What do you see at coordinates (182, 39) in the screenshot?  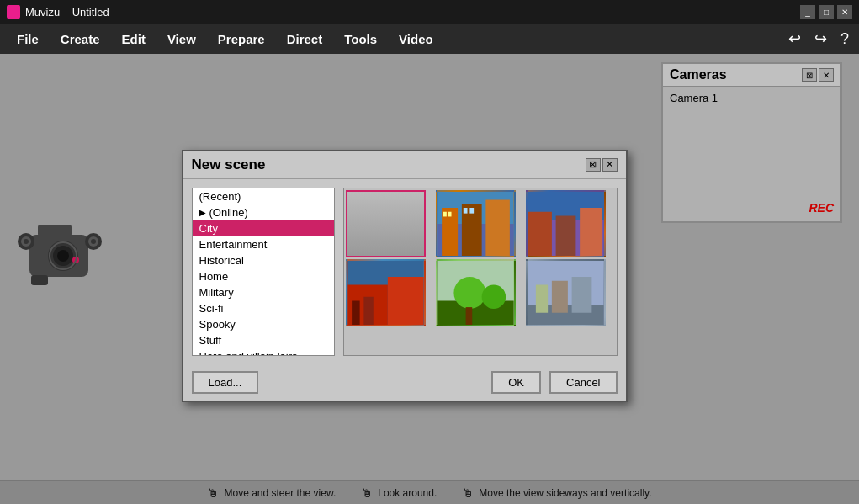 I see `menu-view: View` at bounding box center [182, 39].